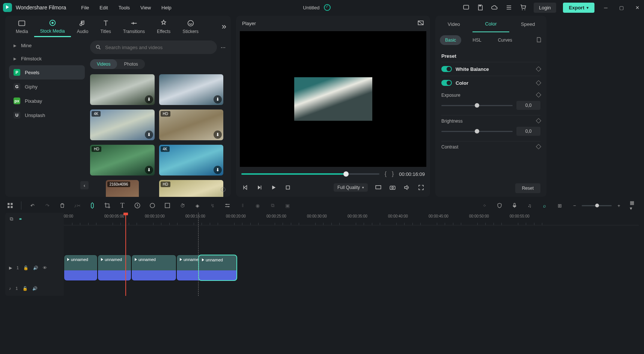  Describe the element at coordinates (450, 40) in the screenshot. I see `props-subtab-basic: Basic` at that location.